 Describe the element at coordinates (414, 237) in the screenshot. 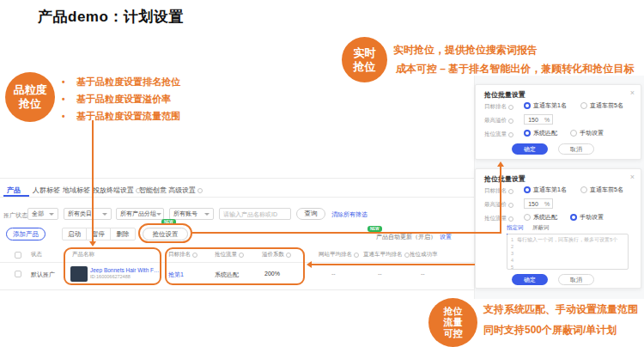

I see `auto-update-area: 产品自动更新（开启） 设置` at that location.